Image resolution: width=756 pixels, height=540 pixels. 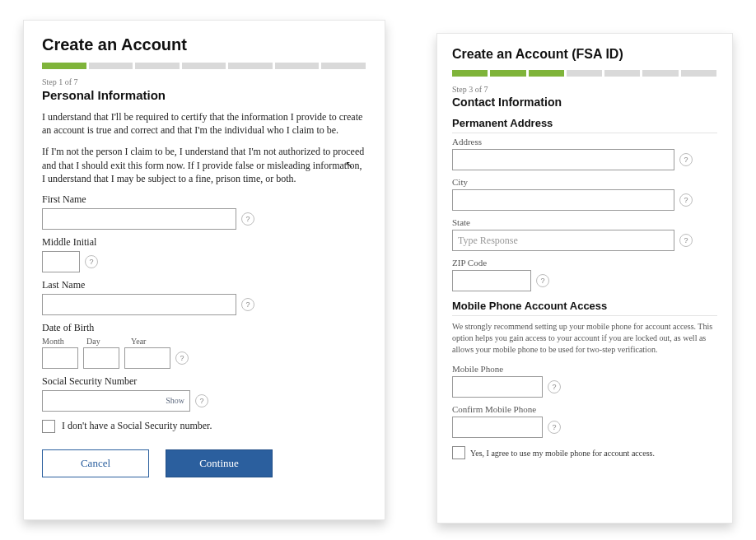 I want to click on mobile-label: Mobile Phone, so click(x=585, y=369).